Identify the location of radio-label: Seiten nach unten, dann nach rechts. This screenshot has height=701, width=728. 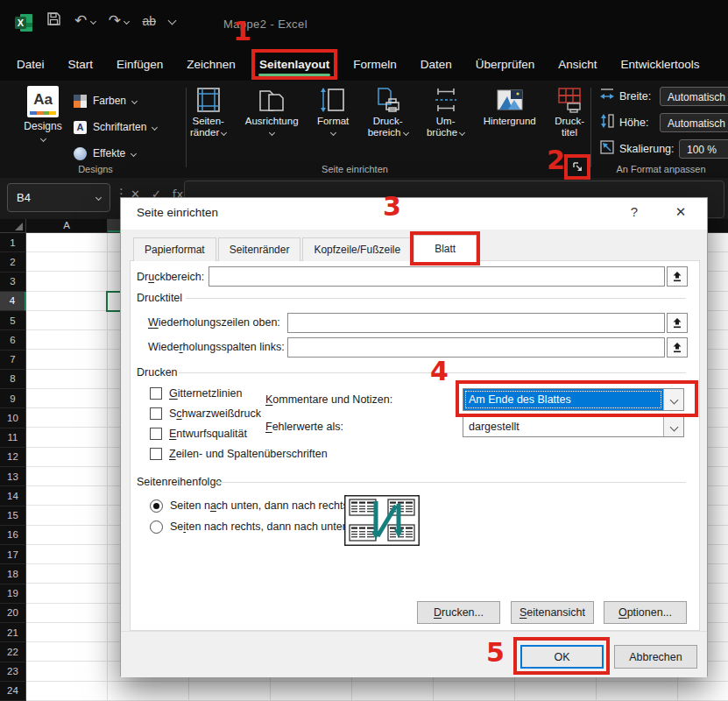
(259, 506).